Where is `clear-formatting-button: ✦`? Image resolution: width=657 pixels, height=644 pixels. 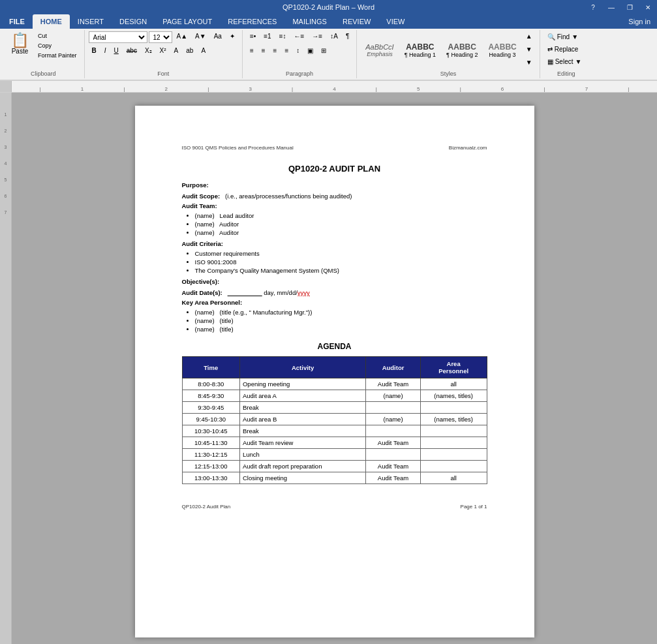 clear-formatting-button: ✦ is located at coordinates (232, 37).